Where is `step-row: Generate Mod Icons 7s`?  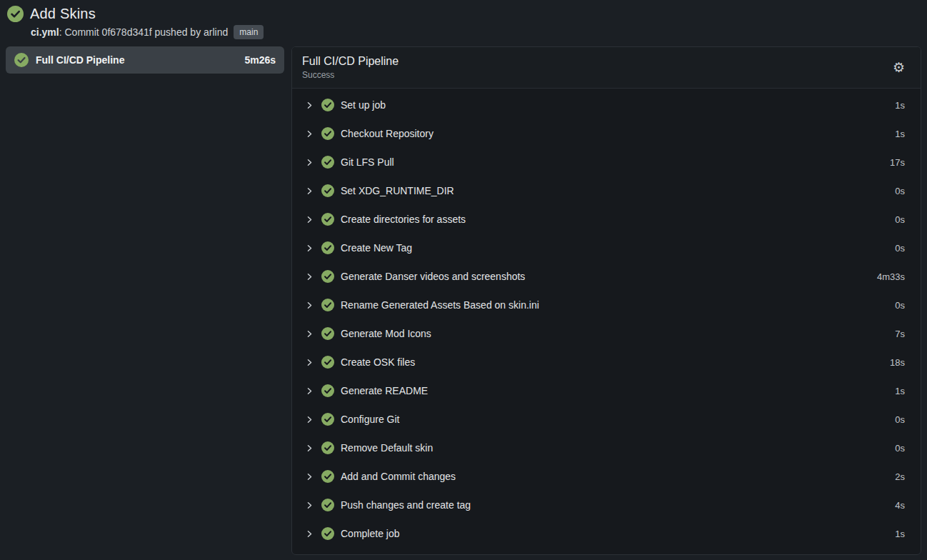 step-row: Generate Mod Icons 7s is located at coordinates (606, 334).